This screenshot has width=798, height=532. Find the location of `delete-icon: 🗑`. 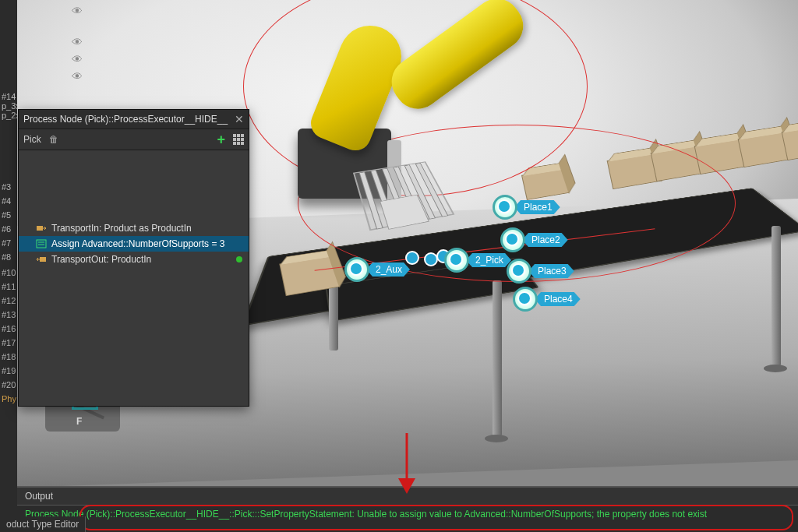

delete-icon: 🗑 is located at coordinates (54, 139).